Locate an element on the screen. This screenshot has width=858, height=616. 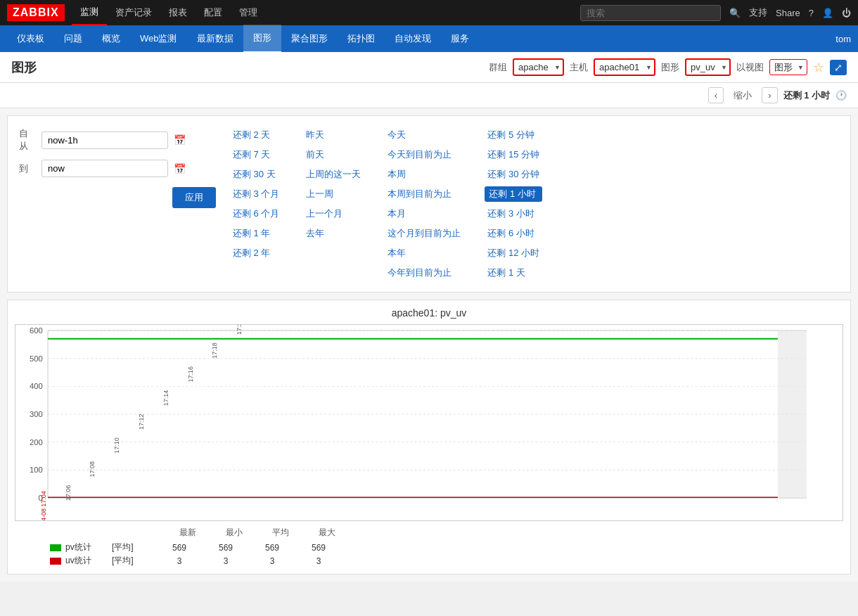
nav-assets: 资产记录 is located at coordinates (134, 13).